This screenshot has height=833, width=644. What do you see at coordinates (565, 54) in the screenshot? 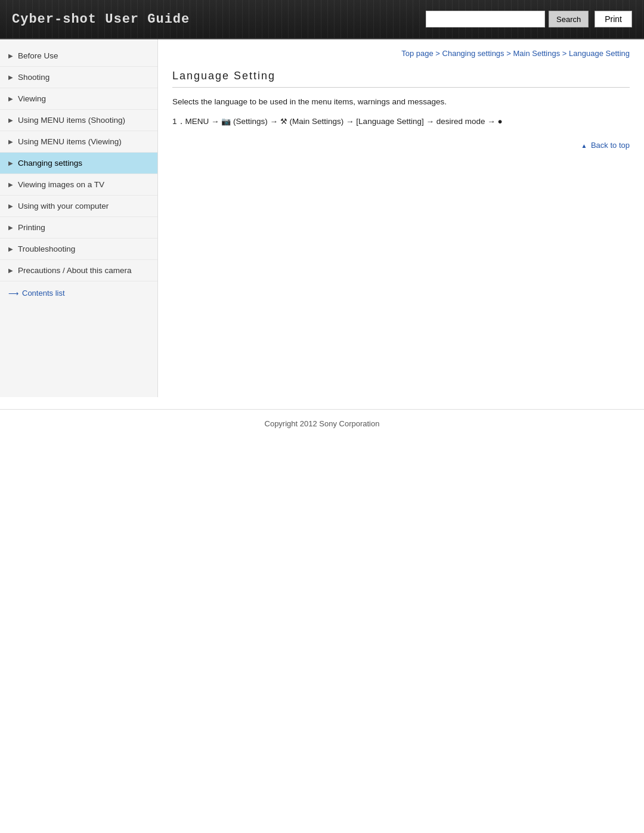
I see `breadcrumb-sep3: >` at bounding box center [565, 54].